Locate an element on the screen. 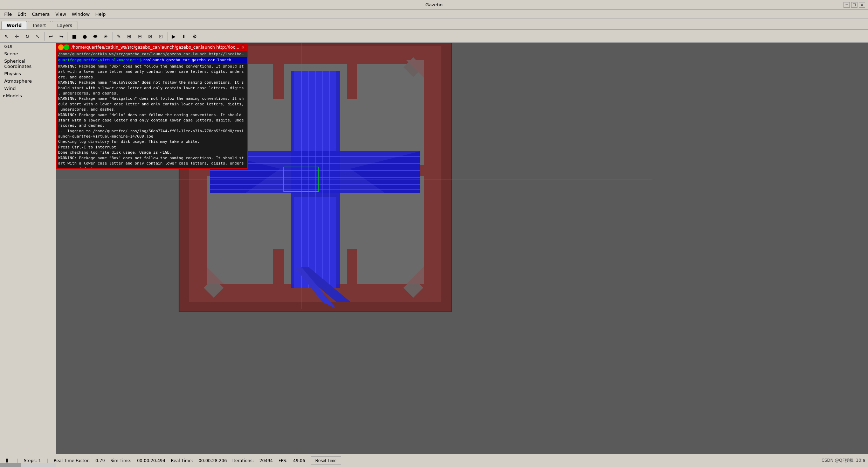 Image resolution: width=868 pixels, height=467 pixels. panel-item-spherical: Spherical Coordinates is located at coordinates (28, 64).